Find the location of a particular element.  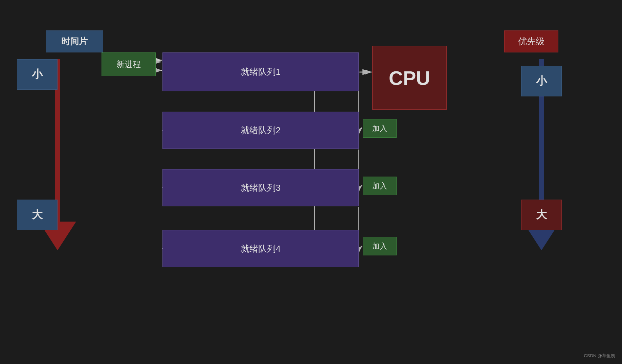

time-slice-label: 时间片 is located at coordinates (74, 41).